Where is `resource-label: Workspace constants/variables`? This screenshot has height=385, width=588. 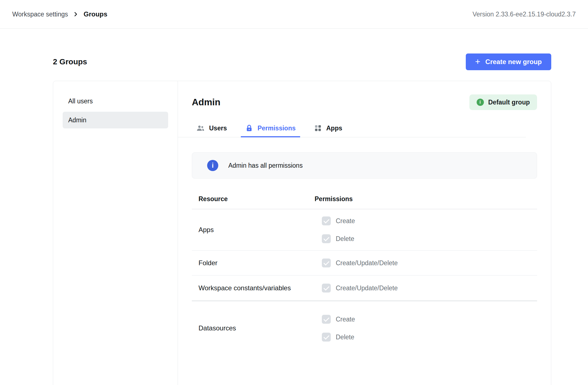
resource-label: Workspace constants/variables is located at coordinates (253, 288).